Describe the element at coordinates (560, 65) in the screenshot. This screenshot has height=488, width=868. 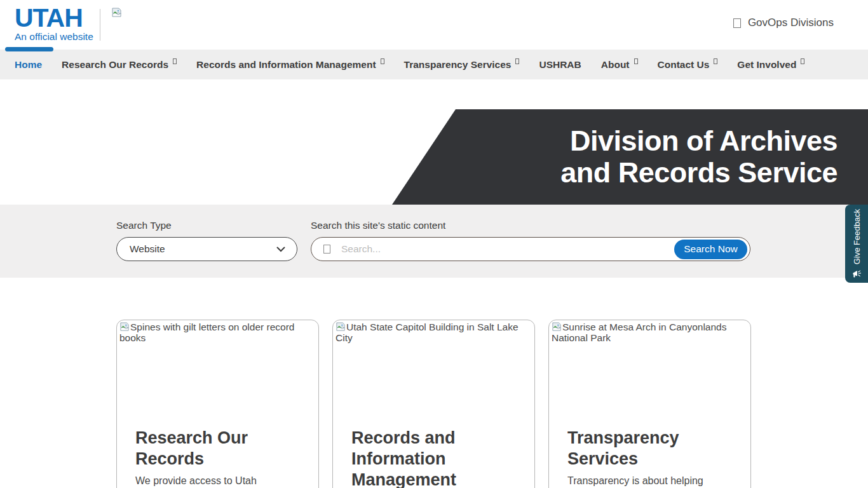
I see `nav-item-ushrab: USHRAB` at that location.